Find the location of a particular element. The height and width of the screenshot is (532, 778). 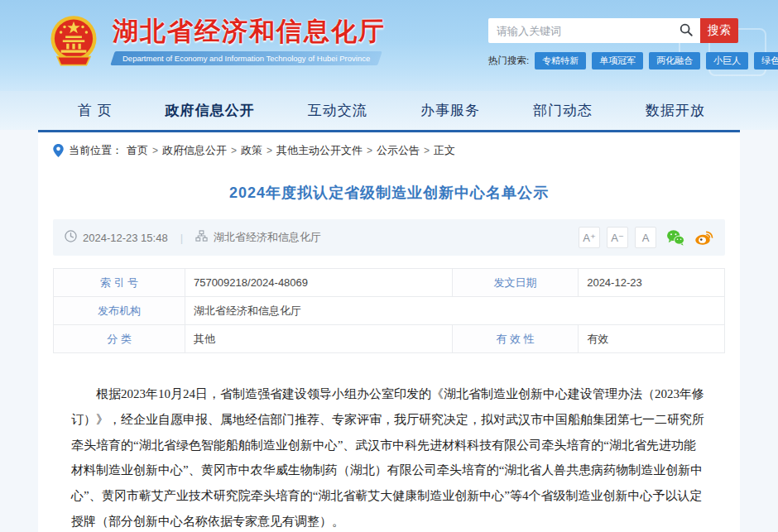

hot-tag-danxiangguanjun: 单项冠军 is located at coordinates (617, 61).